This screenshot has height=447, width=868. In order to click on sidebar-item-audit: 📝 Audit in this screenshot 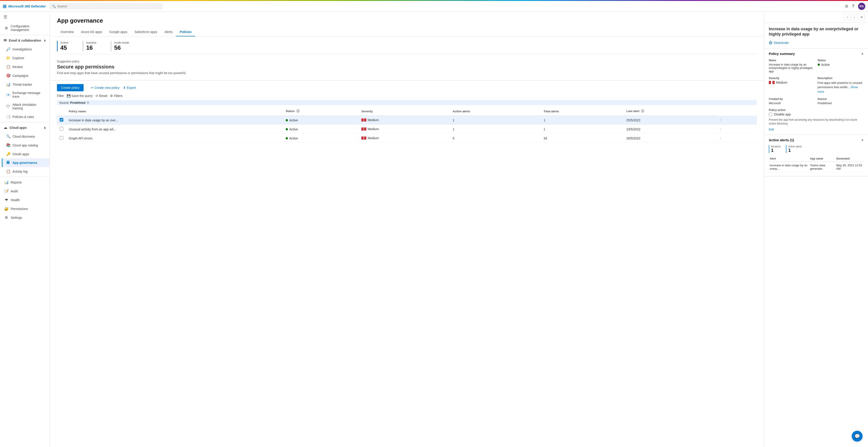, I will do `click(25, 191)`.